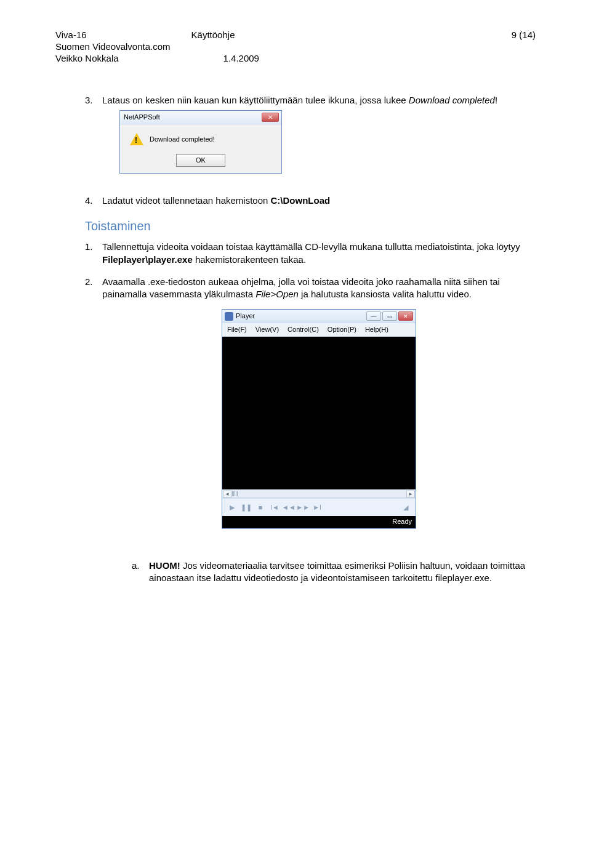  I want to click on volume-icon: ◢, so click(406, 507).